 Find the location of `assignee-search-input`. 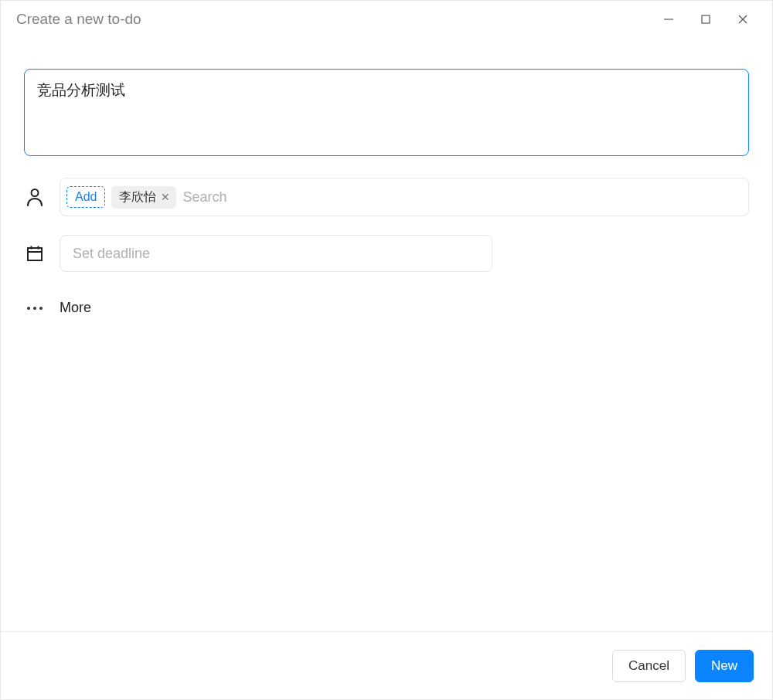

assignee-search-input is located at coordinates (462, 197).